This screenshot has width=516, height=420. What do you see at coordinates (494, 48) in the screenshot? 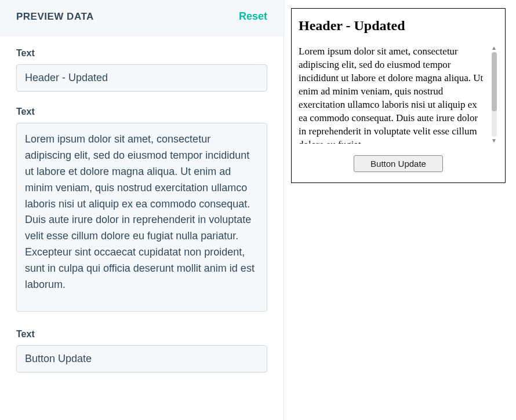
I see `scroll-up-icon: ▲` at bounding box center [494, 48].